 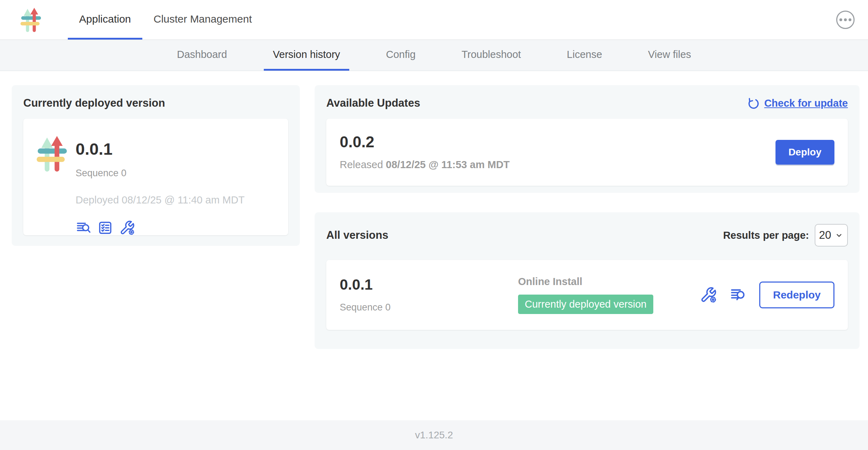 What do you see at coordinates (424, 165) in the screenshot?
I see `update-released-timestamp: Released 08/12/25 @ 11:53 am MDT` at bounding box center [424, 165].